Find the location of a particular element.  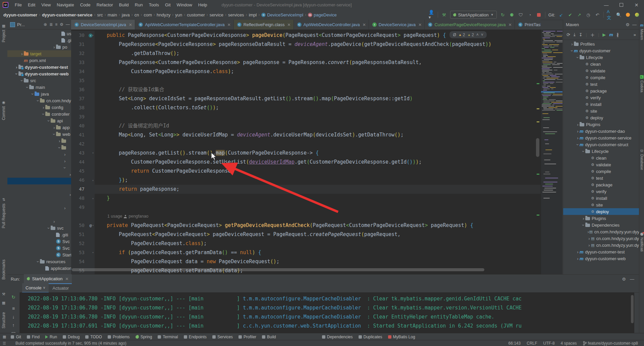

maven-tree-row: ›mdyyun-customer-struct is located at coordinates (601, 145).